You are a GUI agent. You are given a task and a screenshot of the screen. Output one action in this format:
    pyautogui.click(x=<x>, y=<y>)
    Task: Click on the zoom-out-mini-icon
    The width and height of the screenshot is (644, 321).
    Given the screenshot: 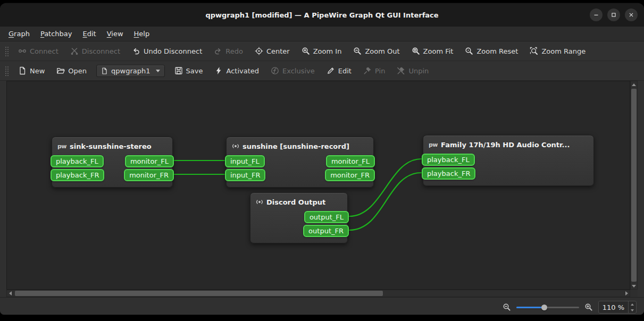 What is the action you would take?
    pyautogui.click(x=507, y=307)
    